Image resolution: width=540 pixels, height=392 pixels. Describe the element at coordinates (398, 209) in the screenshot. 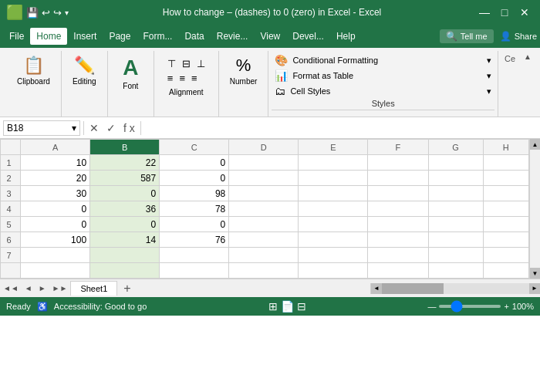

I see `cell-F4` at that location.